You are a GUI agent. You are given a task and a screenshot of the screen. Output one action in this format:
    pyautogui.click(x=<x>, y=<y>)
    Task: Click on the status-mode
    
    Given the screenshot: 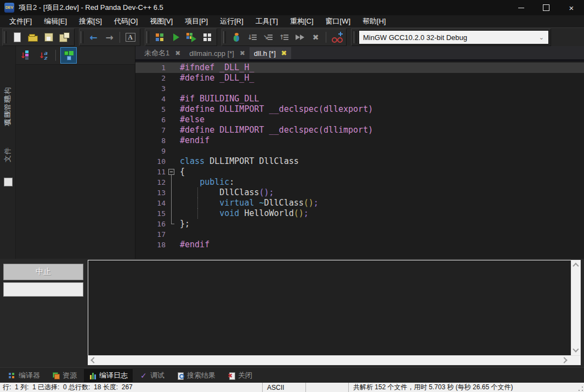 What is the action you would take?
    pyautogui.click(x=327, y=387)
    